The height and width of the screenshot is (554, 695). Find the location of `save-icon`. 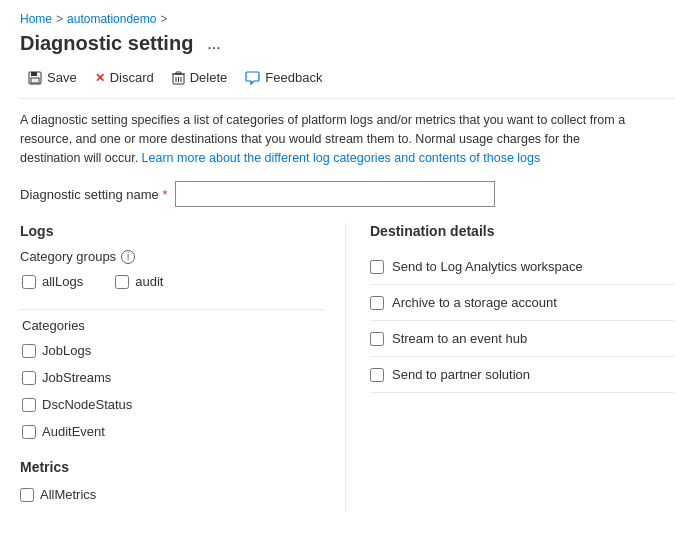

save-icon is located at coordinates (35, 78).